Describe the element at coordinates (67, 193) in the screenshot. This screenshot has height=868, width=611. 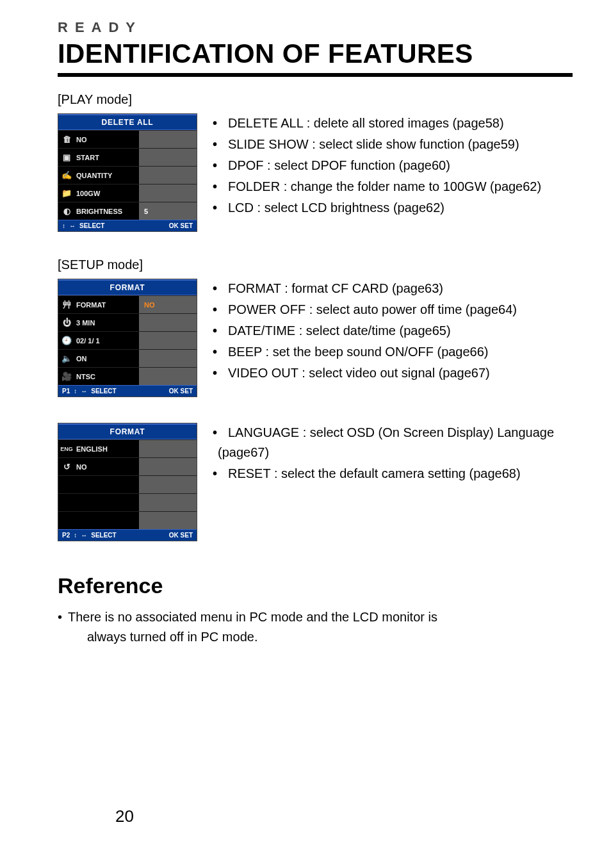
I see `folder-icon: 📁` at that location.